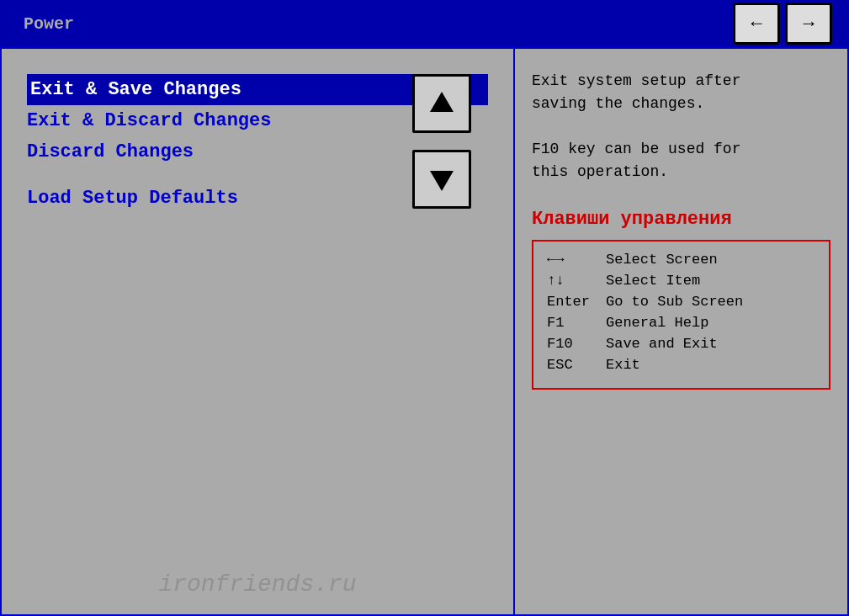 The height and width of the screenshot is (616, 849). Describe the element at coordinates (682, 281) in the screenshot. I see `control-row-1: ↑↓Select Item` at that location.